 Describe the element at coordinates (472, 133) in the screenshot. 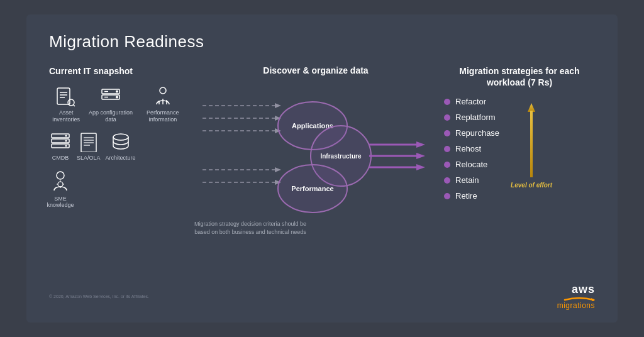

I see `strategy-repurchase: Repurchase` at that location.